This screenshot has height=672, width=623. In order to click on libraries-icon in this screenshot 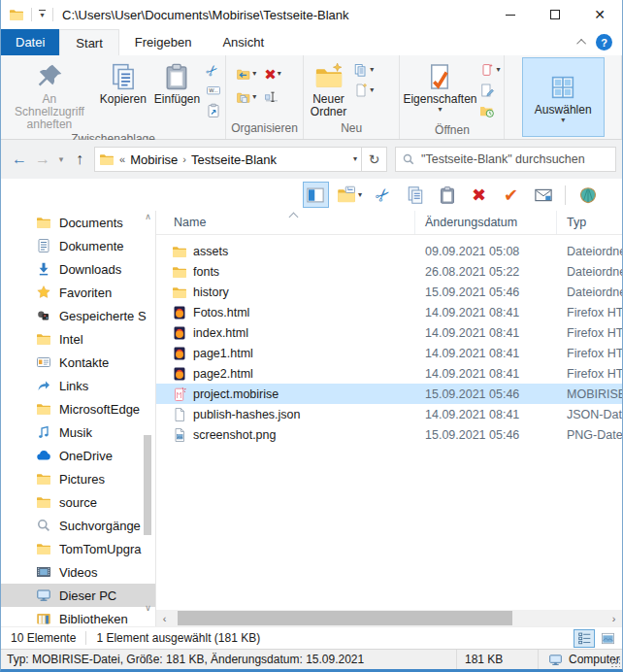, I will do `click(44, 619)`.